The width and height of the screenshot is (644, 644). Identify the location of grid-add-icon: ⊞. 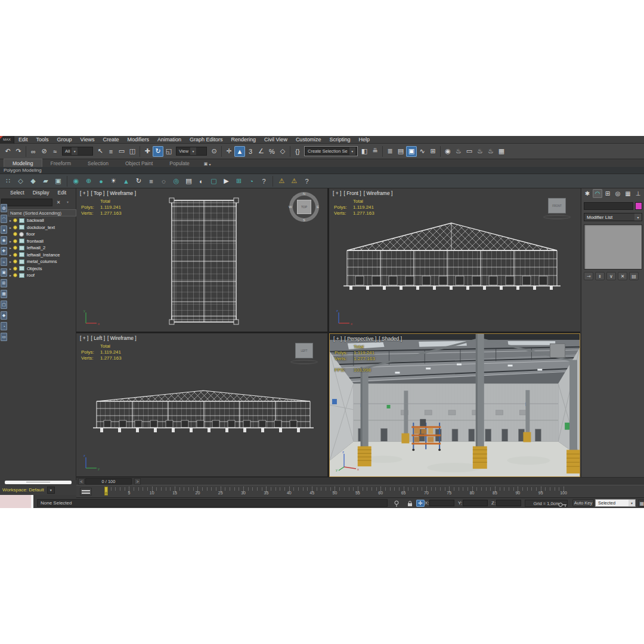
(239, 181).